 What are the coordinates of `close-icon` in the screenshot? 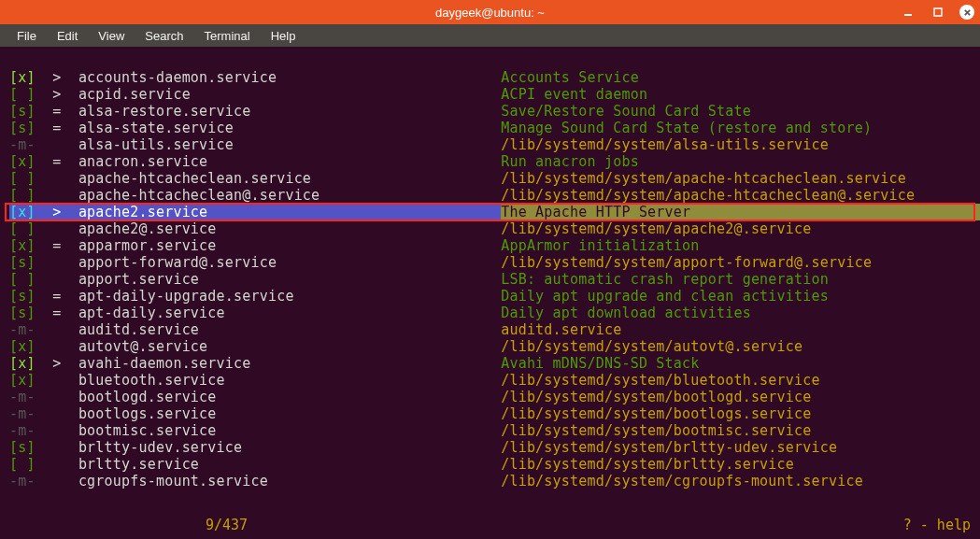 It's located at (967, 12).